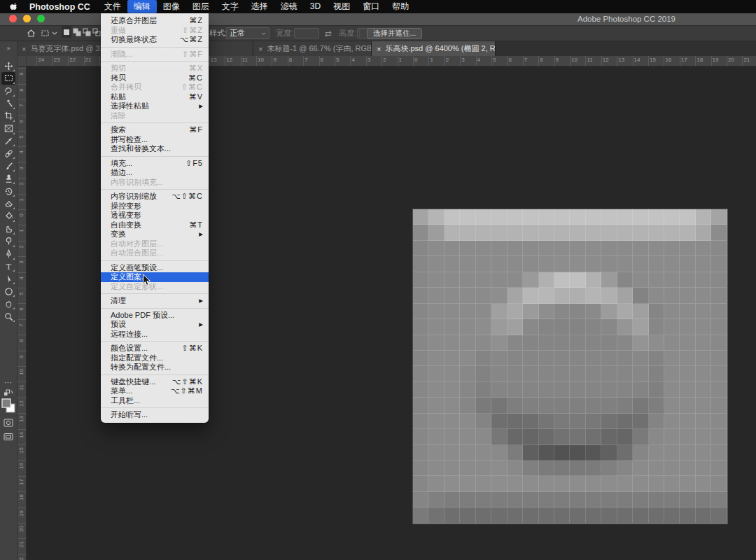 This screenshot has width=756, height=560. Describe the element at coordinates (8, 166) in the screenshot. I see `brush-tool` at that location.